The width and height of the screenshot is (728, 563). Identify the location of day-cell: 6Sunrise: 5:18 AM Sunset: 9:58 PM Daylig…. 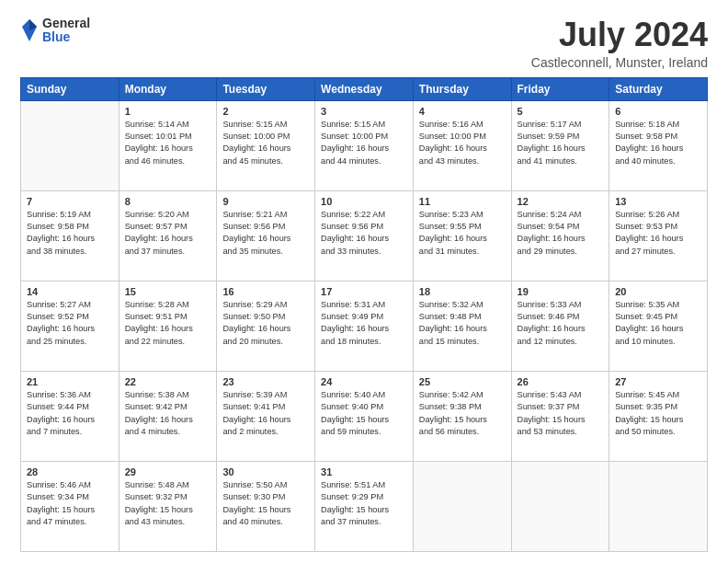
(658, 145).